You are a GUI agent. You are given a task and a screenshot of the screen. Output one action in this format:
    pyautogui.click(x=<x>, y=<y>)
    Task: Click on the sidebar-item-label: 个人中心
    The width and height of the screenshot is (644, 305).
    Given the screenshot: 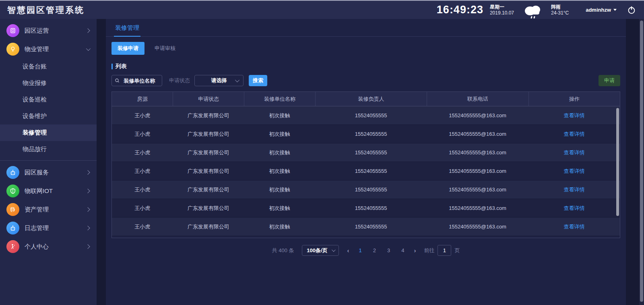 What is the action you would take?
    pyautogui.click(x=37, y=247)
    